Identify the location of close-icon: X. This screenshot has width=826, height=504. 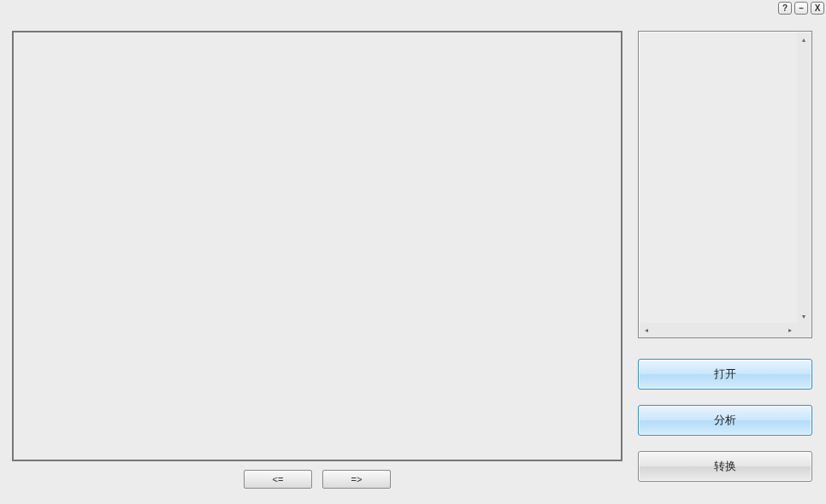
(817, 9).